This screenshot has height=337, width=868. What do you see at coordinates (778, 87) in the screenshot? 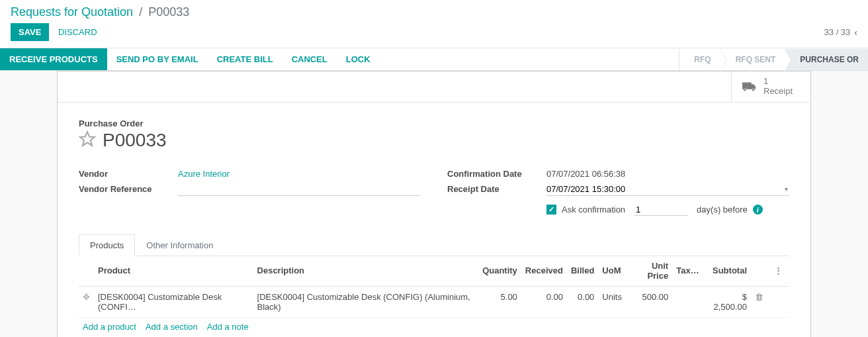
I see `receipt-stat-text: 1 Receipt` at bounding box center [778, 87].